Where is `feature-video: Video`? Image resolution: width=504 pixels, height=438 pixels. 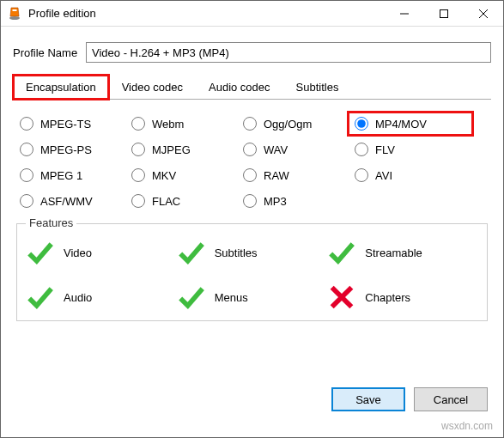
feature-video: Video is located at coordinates (101, 252).